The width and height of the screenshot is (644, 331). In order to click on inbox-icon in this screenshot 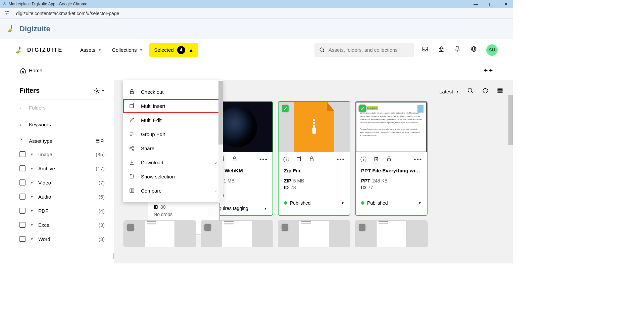, I will do `click(425, 50)`.